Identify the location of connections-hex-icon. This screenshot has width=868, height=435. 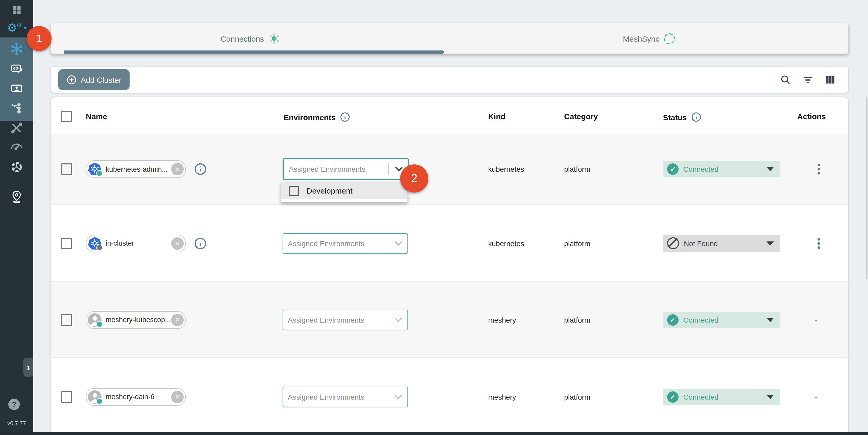
(17, 49).